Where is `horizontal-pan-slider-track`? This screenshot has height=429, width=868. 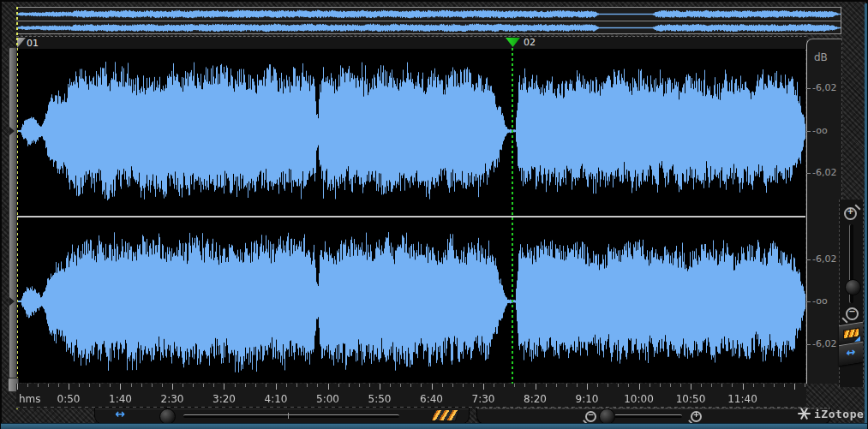
horizontal-pan-slider-track is located at coordinates (291, 416).